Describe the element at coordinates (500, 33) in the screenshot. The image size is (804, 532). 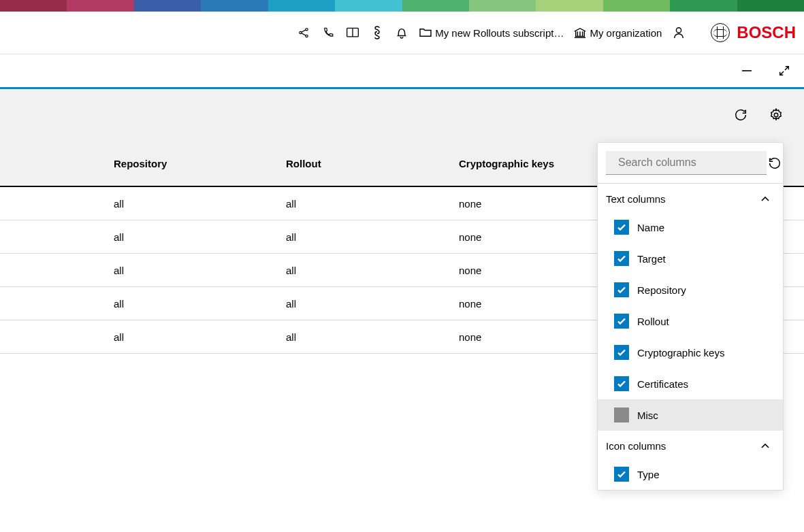
I see `subscription-label: My new Rollouts subscript…` at that location.